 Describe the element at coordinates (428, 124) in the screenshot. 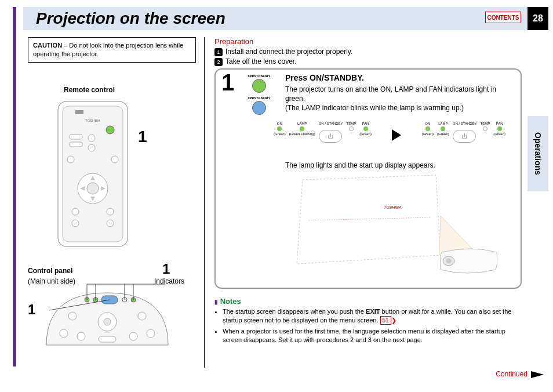

I see `ind-on-2: ON` at that location.